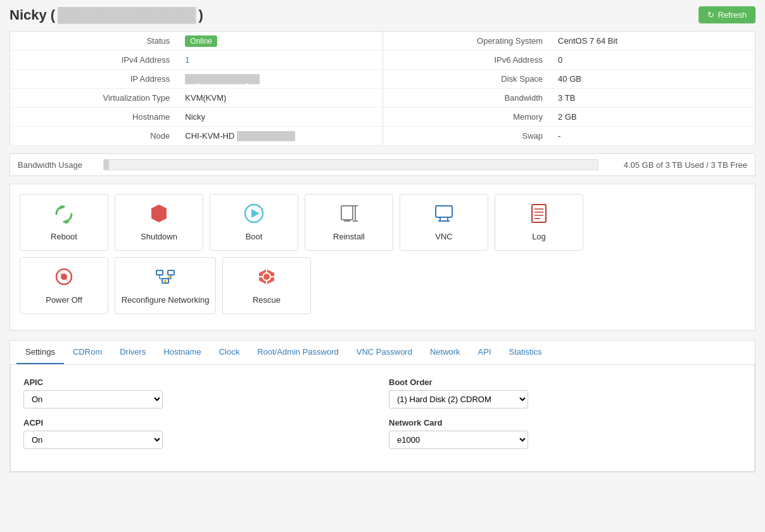  I want to click on table-row: Disk Space 40 GB, so click(569, 79).